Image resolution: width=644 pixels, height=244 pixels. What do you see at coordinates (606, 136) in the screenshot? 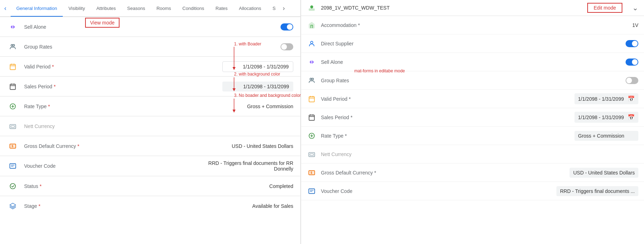
I see `right-rate-type-input: Gross + Commission` at bounding box center [606, 136].